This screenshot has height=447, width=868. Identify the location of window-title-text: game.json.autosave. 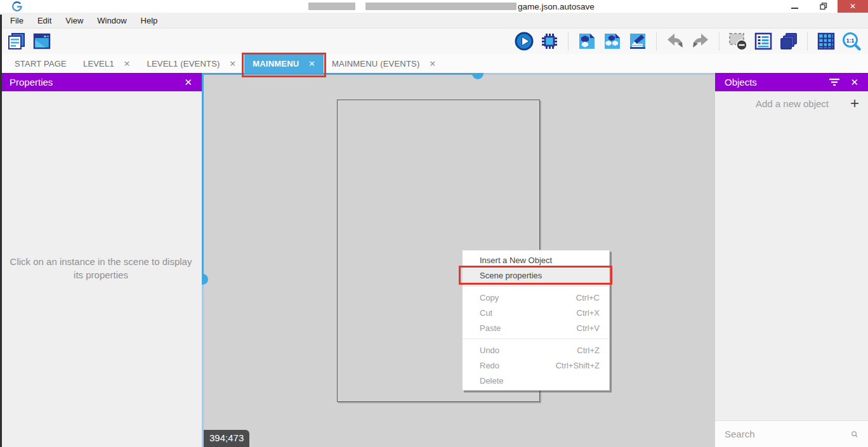
(556, 6).